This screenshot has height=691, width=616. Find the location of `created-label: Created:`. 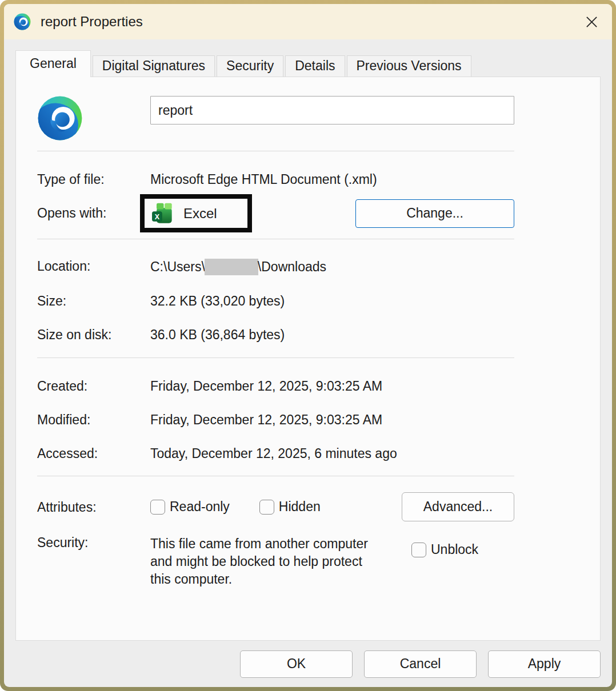

created-label: Created: is located at coordinates (94, 386).